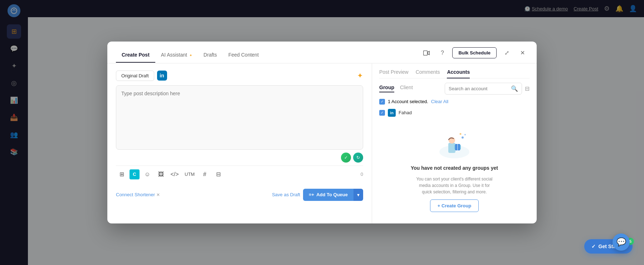  Describe the element at coordinates (136, 55) in the screenshot. I see `tab-create-post: Create Post` at that location.